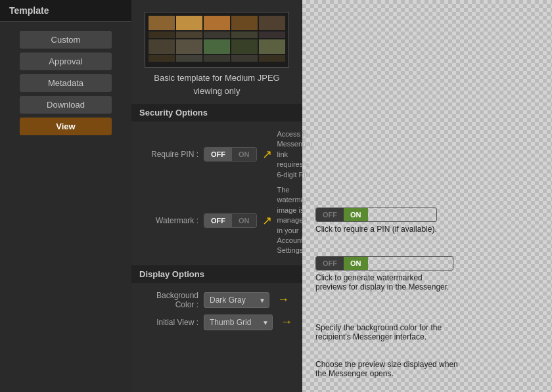 The width and height of the screenshot is (552, 392). What do you see at coordinates (218, 154) in the screenshot?
I see `require-pin-off-button: OFF` at bounding box center [218, 154].